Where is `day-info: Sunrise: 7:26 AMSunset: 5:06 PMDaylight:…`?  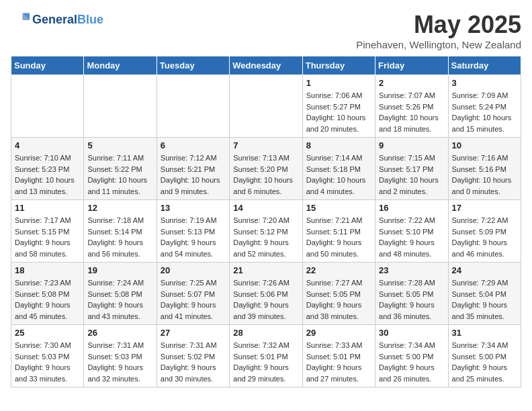
day-info: Sunrise: 7:26 AMSunset: 5:06 PMDaylight:… is located at coordinates (266, 300).